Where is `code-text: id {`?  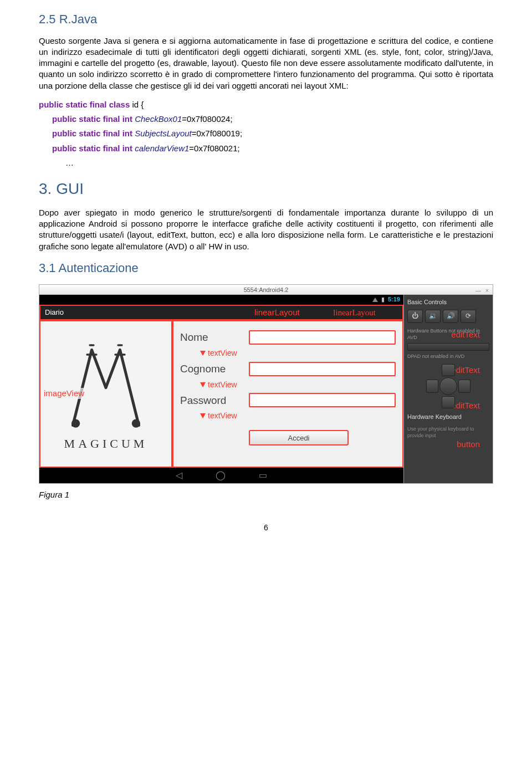 code-text: id { is located at coordinates (137, 104).